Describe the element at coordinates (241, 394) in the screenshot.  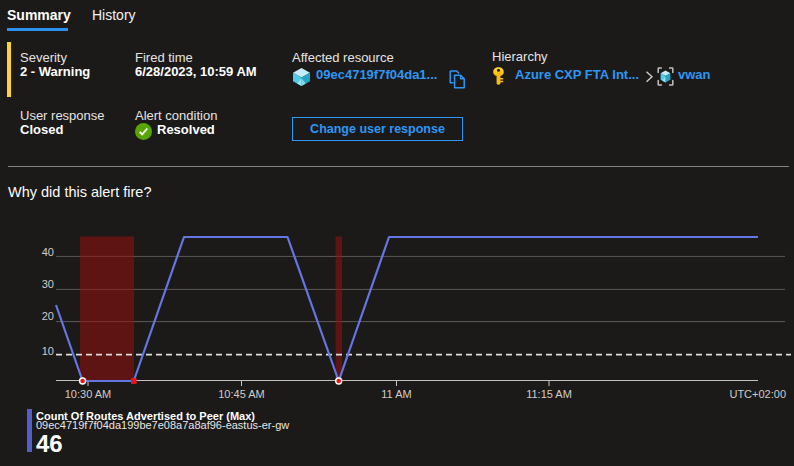
I see `svg-text: 10:45 AM` at that location.